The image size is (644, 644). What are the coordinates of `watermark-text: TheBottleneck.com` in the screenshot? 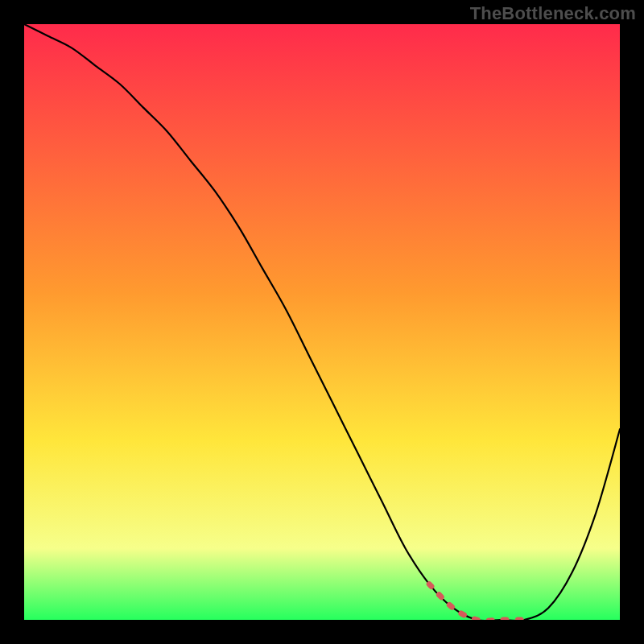 It's located at (553, 14).